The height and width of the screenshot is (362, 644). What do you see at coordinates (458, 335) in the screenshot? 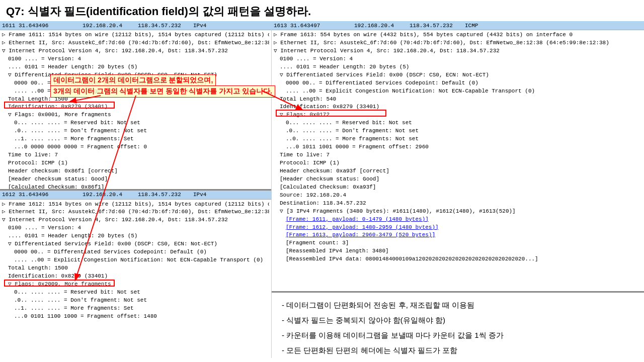
I see `note-3: - 카운터를 이용해 데이터그램을 보낼때 마다 카운터 값을 1씩 증가` at bounding box center [458, 335].